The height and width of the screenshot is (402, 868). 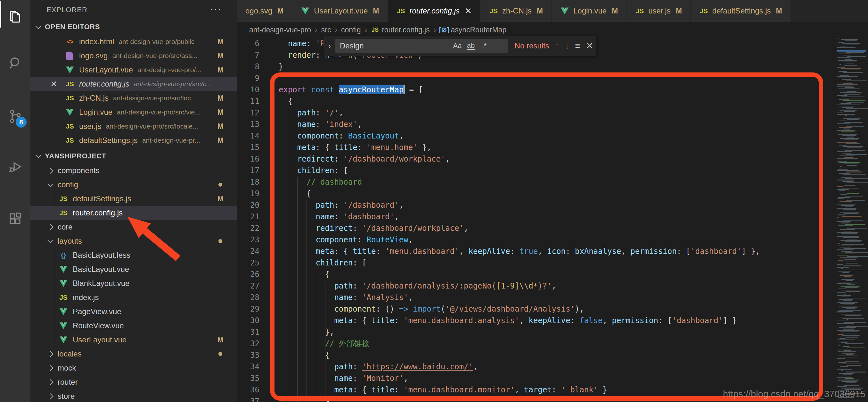 I want to click on find-in-selection-icon: ≡, so click(x=578, y=46).